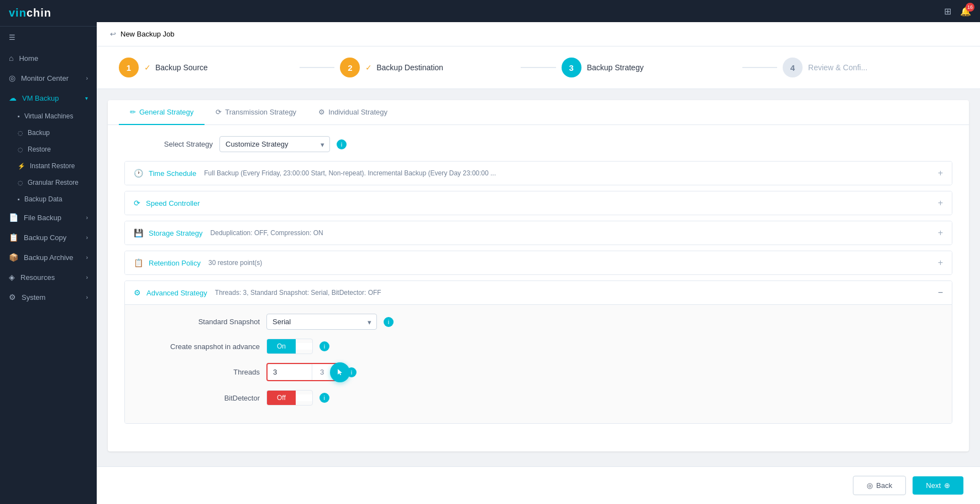 This screenshot has width=980, height=504. I want to click on step-check-2: ✓, so click(369, 67).